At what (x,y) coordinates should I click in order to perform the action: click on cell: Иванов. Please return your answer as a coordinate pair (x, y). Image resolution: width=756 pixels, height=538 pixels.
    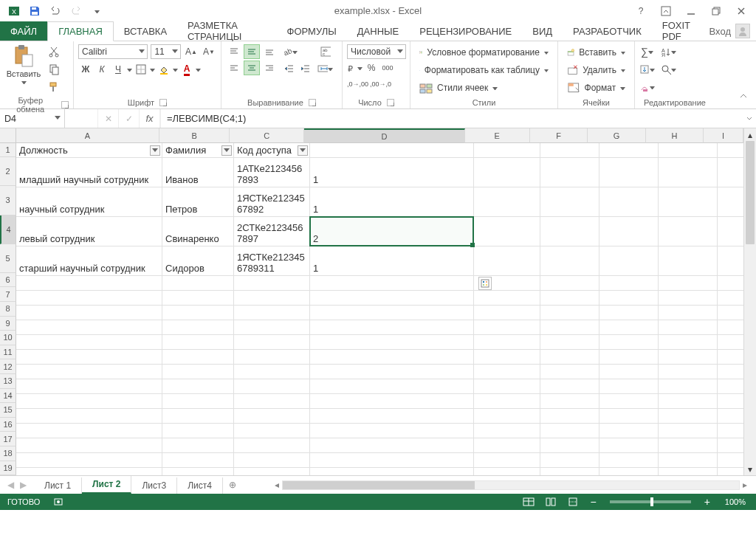
    Looking at the image, I should click on (198, 173).